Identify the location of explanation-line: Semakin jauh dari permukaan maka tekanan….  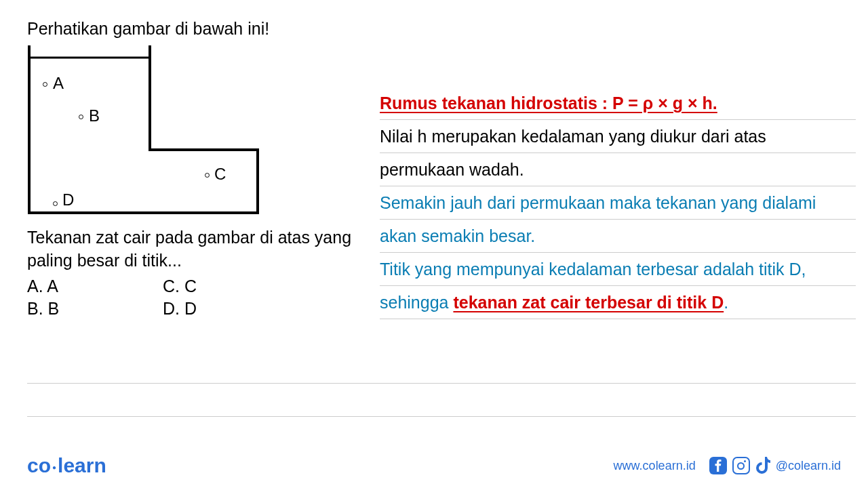
(618, 203).